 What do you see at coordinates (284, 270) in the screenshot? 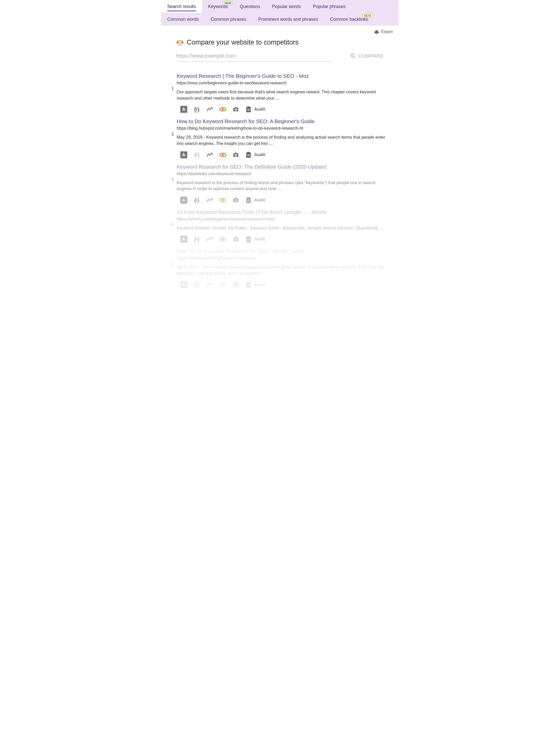
I see `result-description: Apr 5, 2020 - This in-depth universal ke…` at bounding box center [284, 270].